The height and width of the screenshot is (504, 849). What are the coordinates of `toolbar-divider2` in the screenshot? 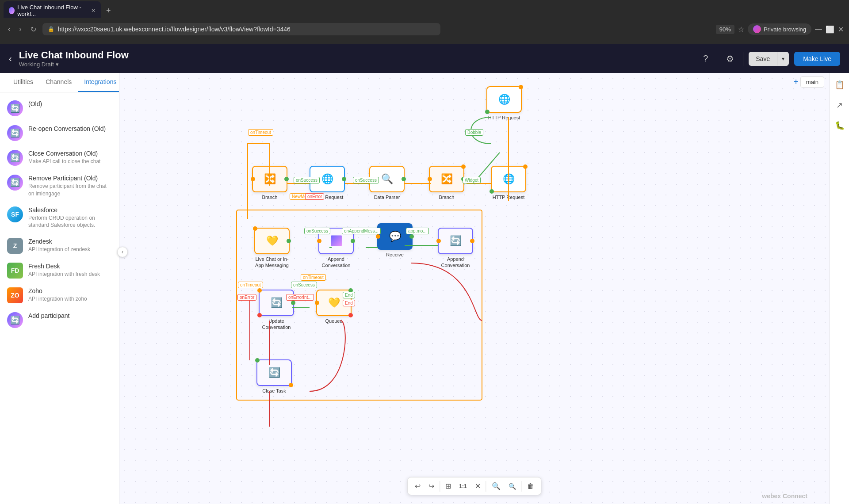 It's located at (486, 486).